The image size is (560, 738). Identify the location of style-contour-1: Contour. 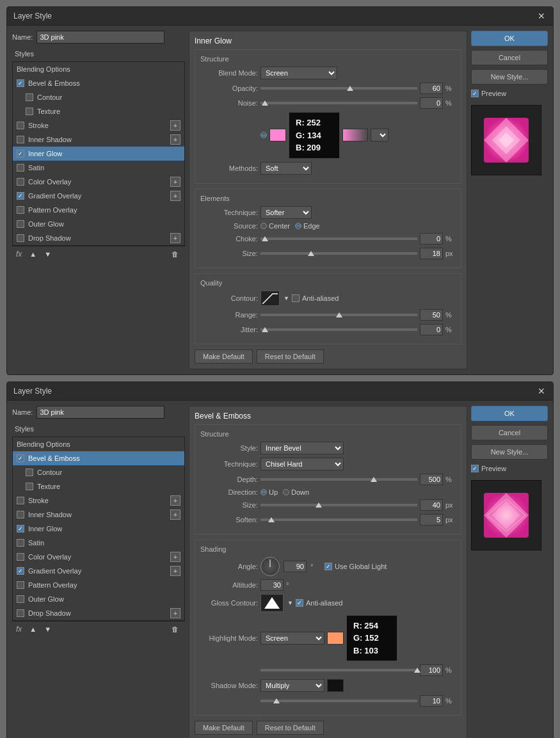
(99, 97).